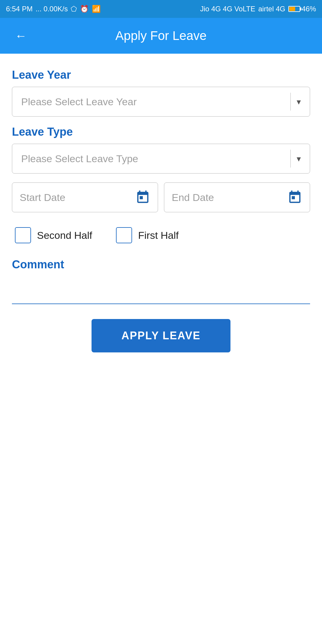 The image size is (322, 644). Describe the element at coordinates (147, 235) in the screenshot. I see `first-half-item: First Half` at that location.